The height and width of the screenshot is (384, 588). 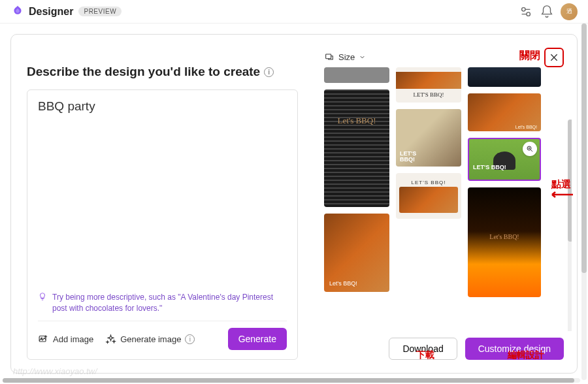 I want to click on notification-icon, so click(x=547, y=12).